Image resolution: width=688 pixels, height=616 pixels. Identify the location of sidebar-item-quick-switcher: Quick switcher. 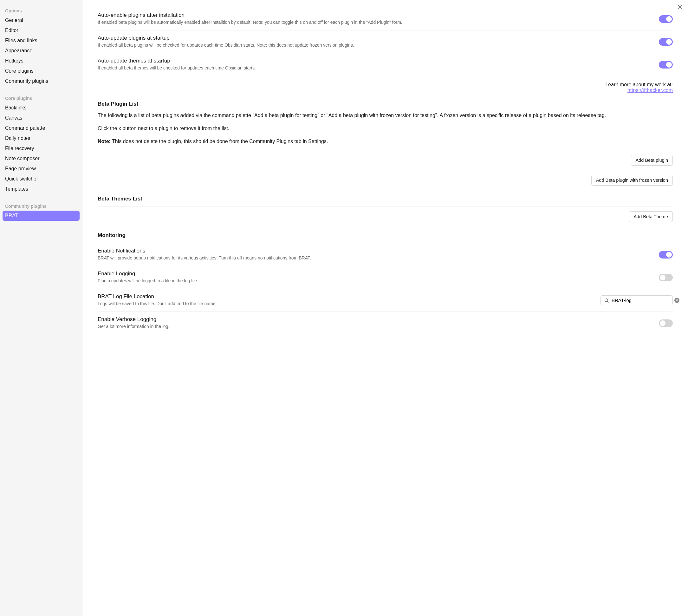
(41, 179).